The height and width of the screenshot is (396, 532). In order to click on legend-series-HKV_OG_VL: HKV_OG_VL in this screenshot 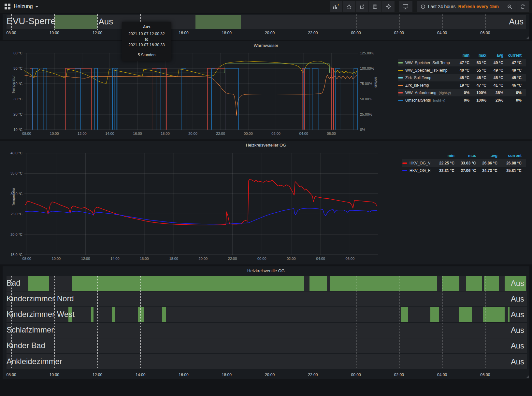, I will do `click(416, 163)`.